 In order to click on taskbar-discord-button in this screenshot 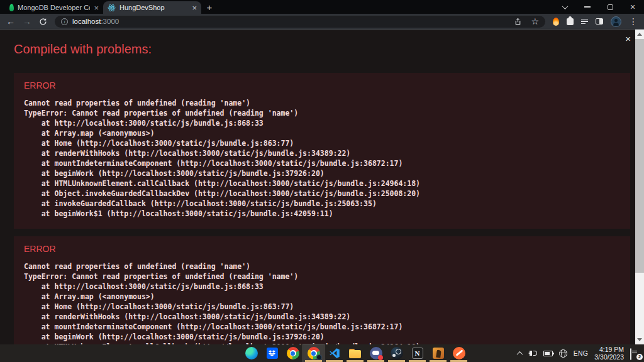, I will do `click(376, 353)`.